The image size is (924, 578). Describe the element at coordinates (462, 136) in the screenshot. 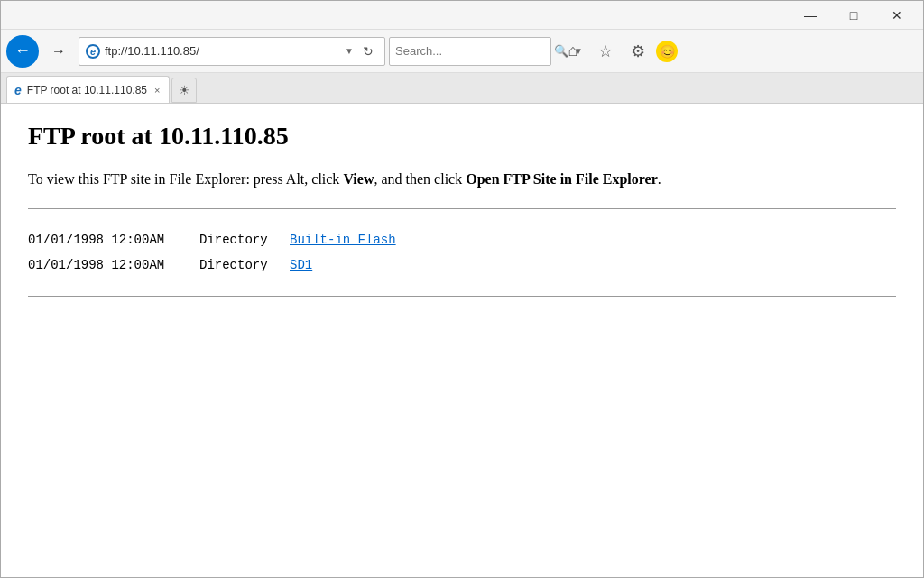

I see `page-title: FTP root at 10.11.110.85` at that location.